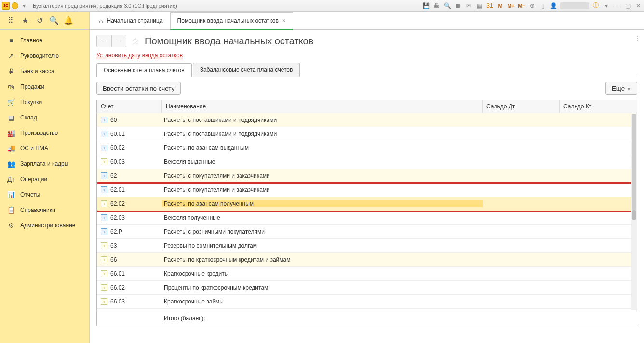 The image size is (644, 343). What do you see at coordinates (24, 6) in the screenshot?
I see `dropdown-icon: ▾` at bounding box center [24, 6].